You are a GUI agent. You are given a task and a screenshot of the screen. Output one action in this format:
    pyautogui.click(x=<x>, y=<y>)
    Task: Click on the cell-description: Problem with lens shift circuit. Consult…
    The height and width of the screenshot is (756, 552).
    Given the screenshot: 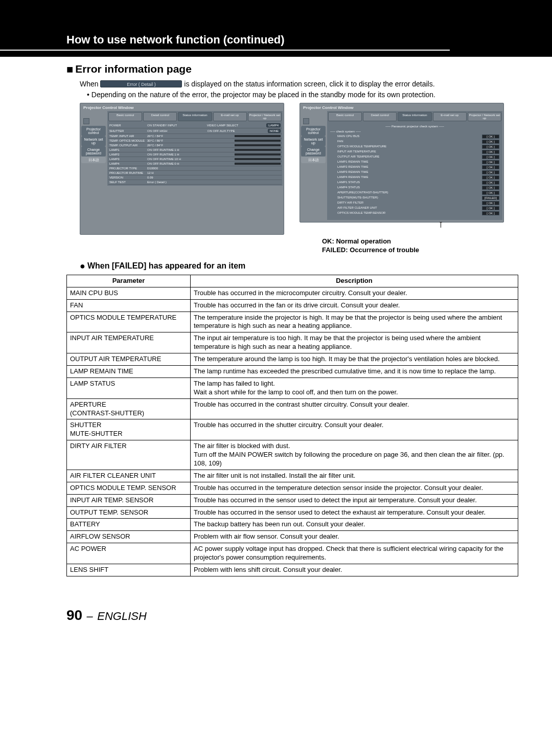 What is the action you would take?
    pyautogui.click(x=355, y=570)
    